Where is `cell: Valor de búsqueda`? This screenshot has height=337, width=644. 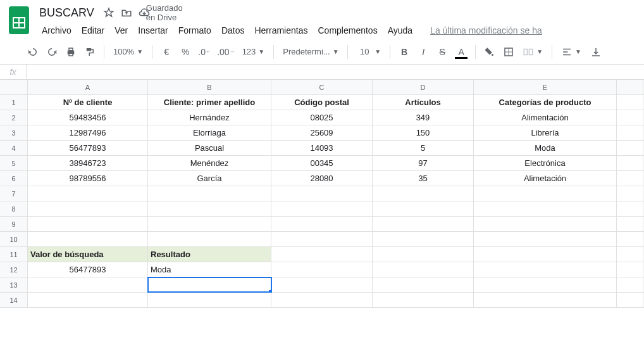
cell: Valor de búsqueda is located at coordinates (88, 255).